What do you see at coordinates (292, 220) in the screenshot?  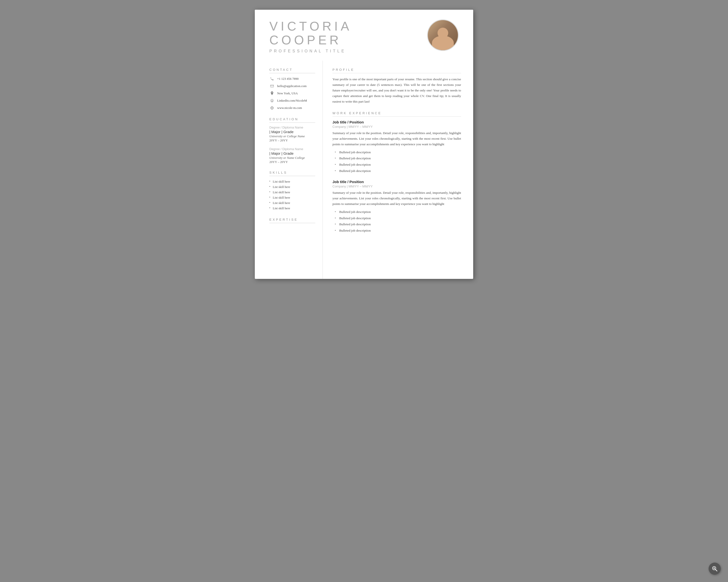 I see `expertise-section-header: EXPERTISE` at bounding box center [292, 220].